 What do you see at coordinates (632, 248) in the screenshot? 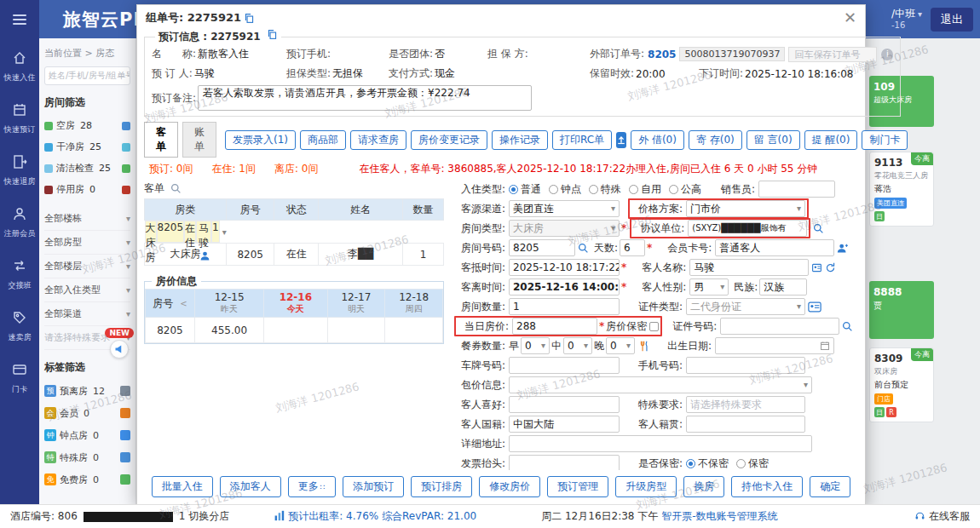
I see `days-input: 6` at bounding box center [632, 248].